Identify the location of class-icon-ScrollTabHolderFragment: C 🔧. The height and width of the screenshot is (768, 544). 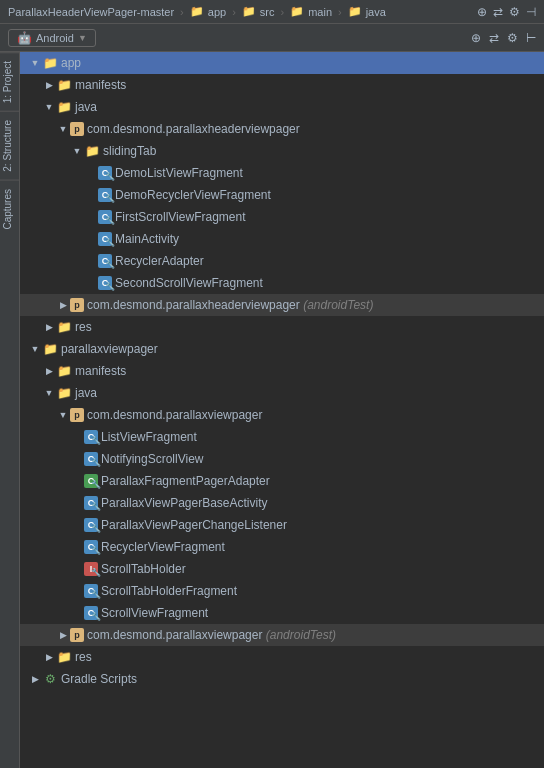
(91, 591).